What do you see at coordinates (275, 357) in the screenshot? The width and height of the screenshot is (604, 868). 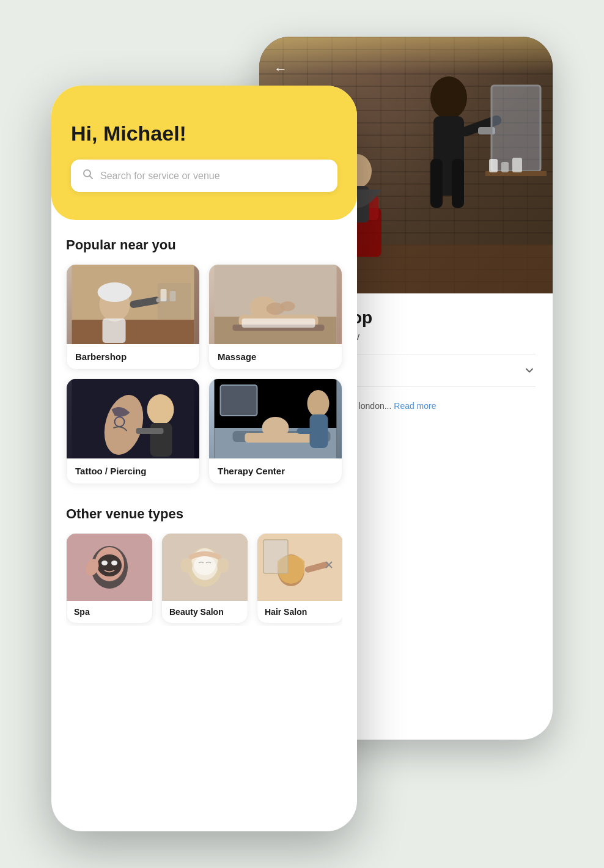 I see `massage-label: Massage` at bounding box center [275, 357].